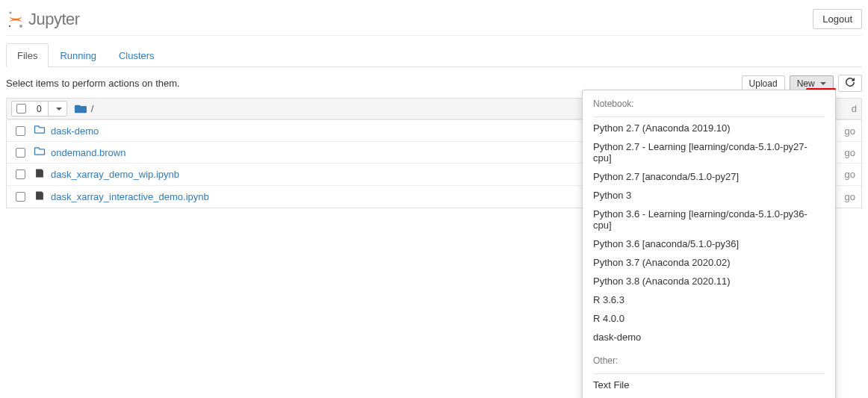  Describe the element at coordinates (709, 128) in the screenshot. I see `menu-item-kernel: Python 2.7 (Anaconda 2019.10)` at that location.